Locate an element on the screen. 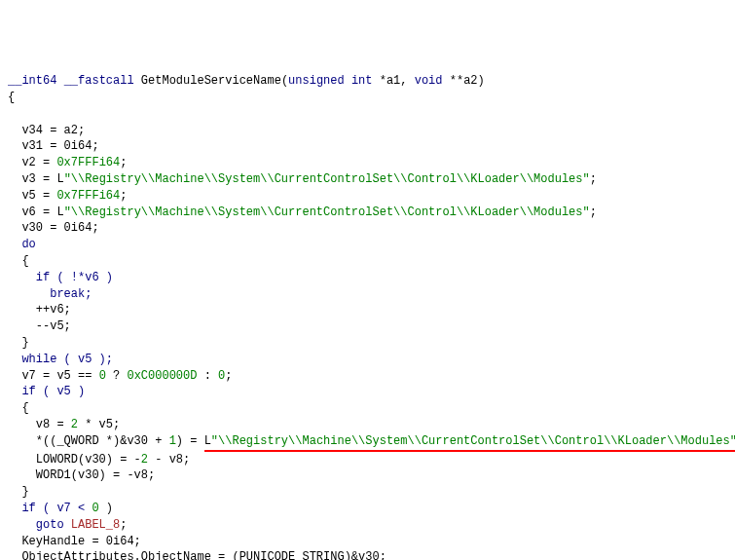  while-keyword: while ( v5 ); is located at coordinates (60, 359).